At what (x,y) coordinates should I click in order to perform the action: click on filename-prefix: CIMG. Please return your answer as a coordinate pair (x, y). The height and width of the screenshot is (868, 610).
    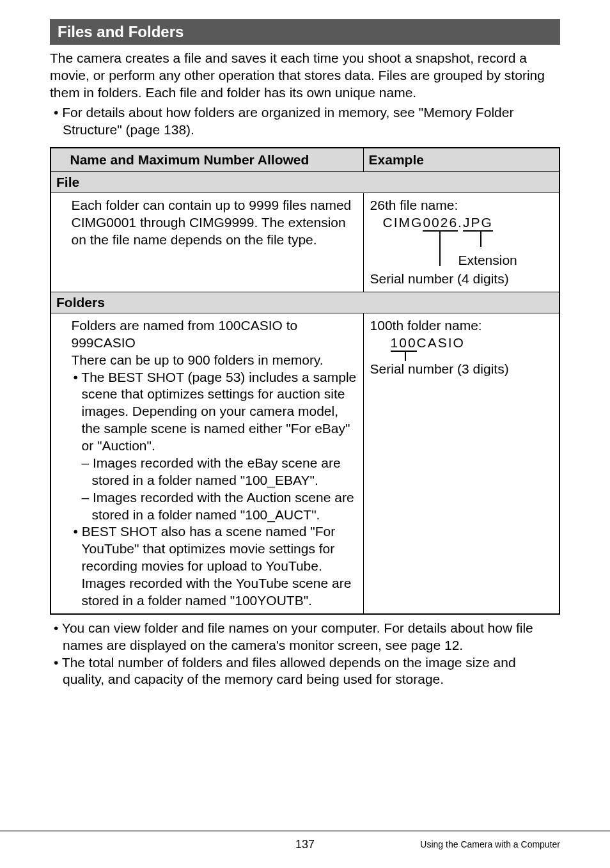
    Looking at the image, I should click on (403, 223).